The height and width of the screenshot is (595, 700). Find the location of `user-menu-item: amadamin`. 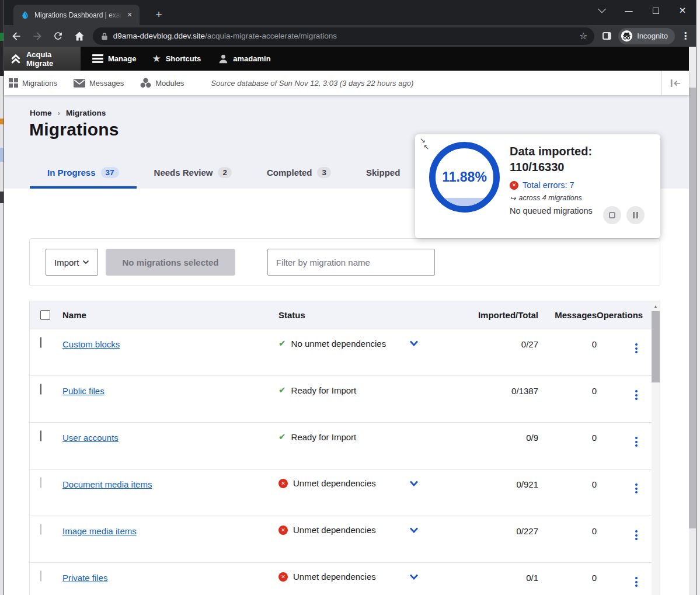

user-menu-item: amadamin is located at coordinates (244, 58).